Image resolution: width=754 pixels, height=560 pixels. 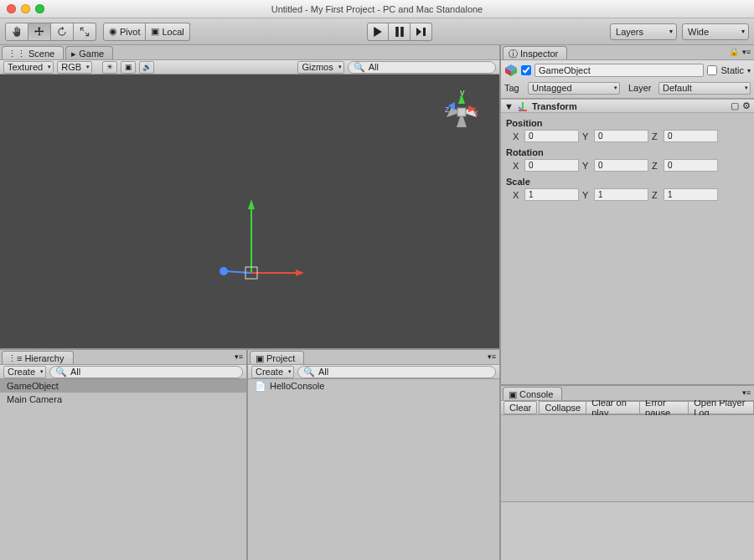 What do you see at coordinates (705, 89) in the screenshot?
I see `layer-dropdown: Default` at bounding box center [705, 89].